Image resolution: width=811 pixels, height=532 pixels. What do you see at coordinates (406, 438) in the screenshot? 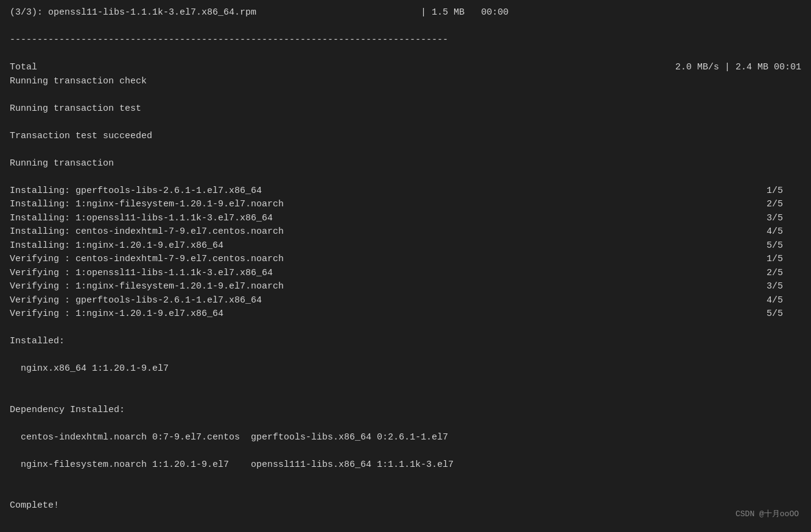
I see `package-line: centos-indexhtml.noarch 0:7-9.el7.centos…` at bounding box center [406, 438].